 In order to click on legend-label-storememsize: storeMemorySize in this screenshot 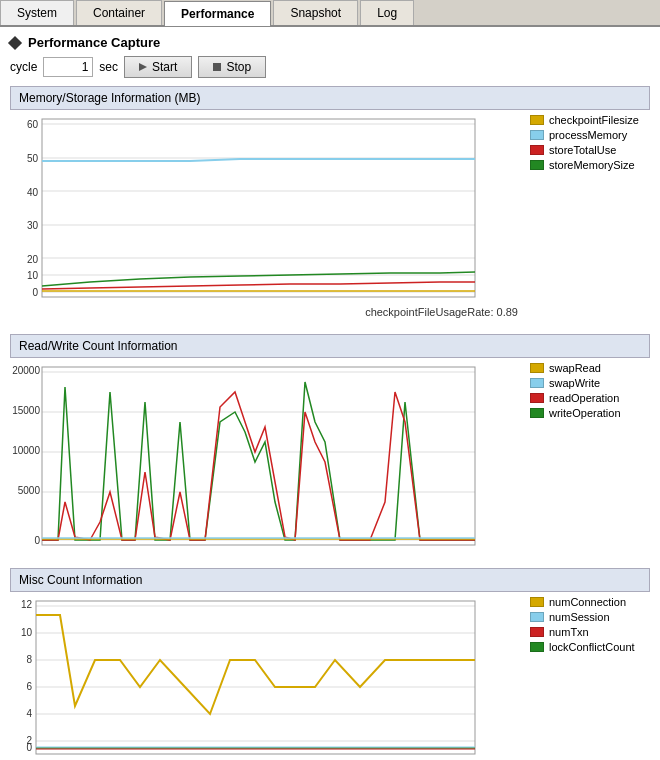, I will do `click(592, 165)`.